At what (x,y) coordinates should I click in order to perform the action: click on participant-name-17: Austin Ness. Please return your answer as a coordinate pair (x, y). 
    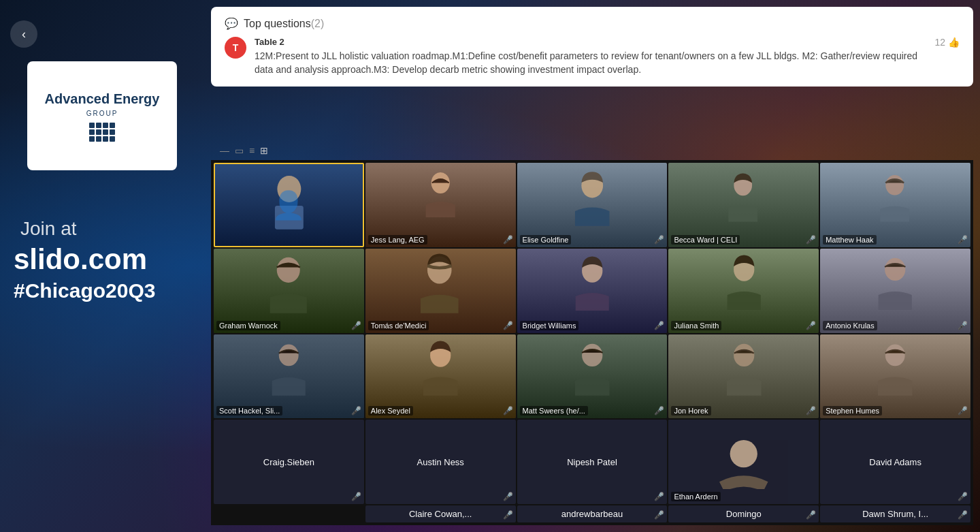
    Looking at the image, I should click on (441, 462).